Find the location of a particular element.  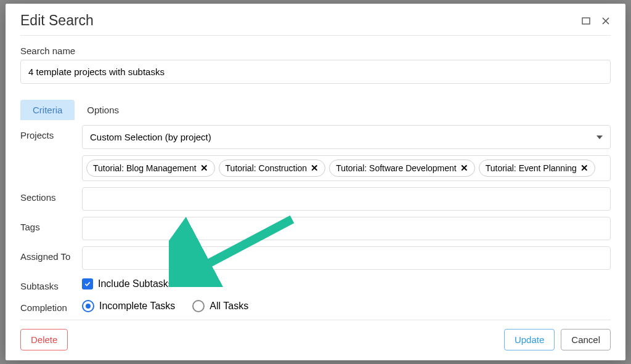

search-name-label: Search name is located at coordinates (316, 51).